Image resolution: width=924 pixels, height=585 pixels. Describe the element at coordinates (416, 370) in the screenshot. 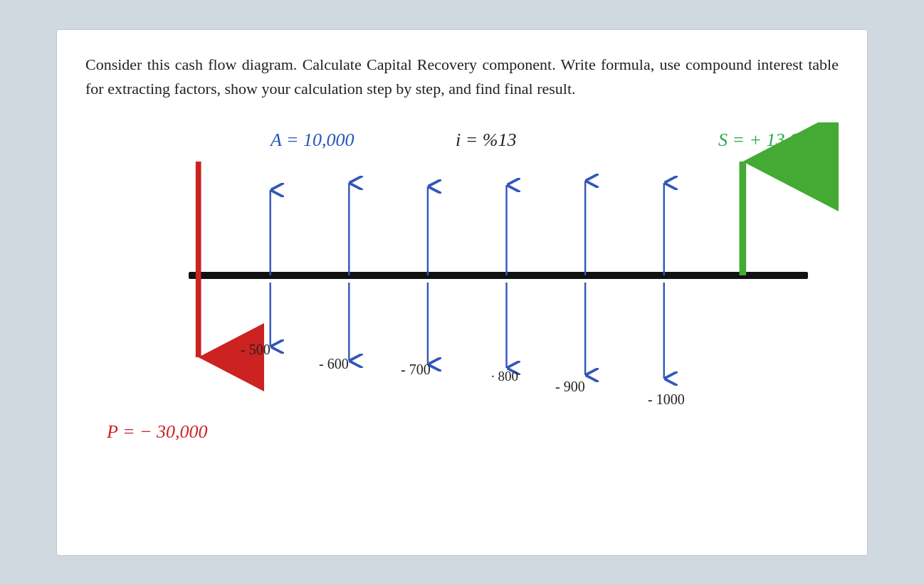

I see `val-700: - 700` at that location.